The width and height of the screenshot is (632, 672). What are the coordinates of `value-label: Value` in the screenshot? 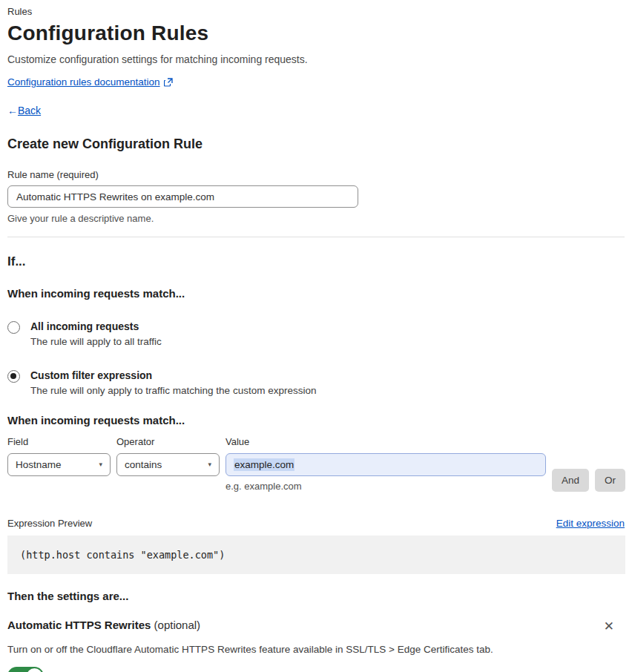 It's located at (386, 442).